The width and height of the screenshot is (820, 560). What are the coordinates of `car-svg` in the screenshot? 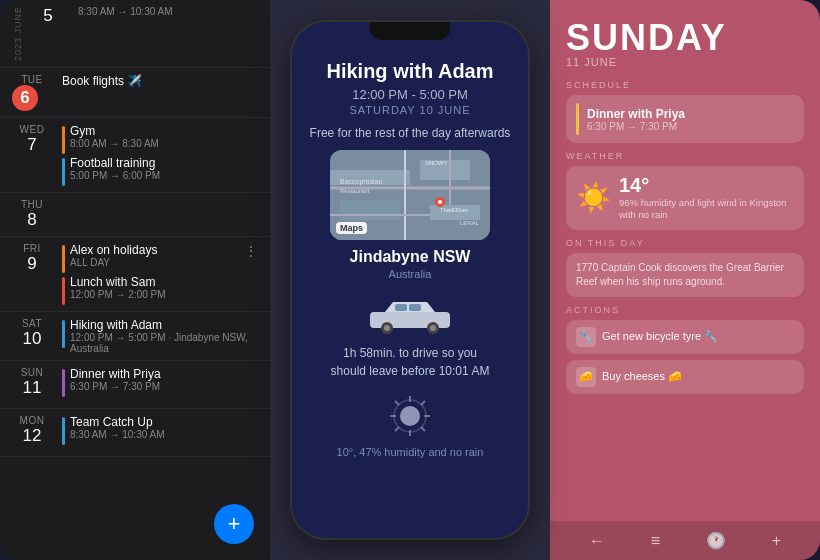 It's located at (410, 315).